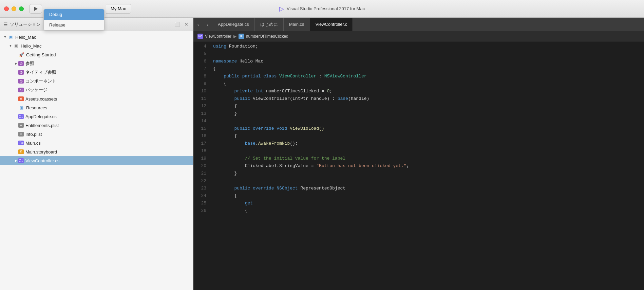  I want to click on tab-back-btn: ‹, so click(198, 24).